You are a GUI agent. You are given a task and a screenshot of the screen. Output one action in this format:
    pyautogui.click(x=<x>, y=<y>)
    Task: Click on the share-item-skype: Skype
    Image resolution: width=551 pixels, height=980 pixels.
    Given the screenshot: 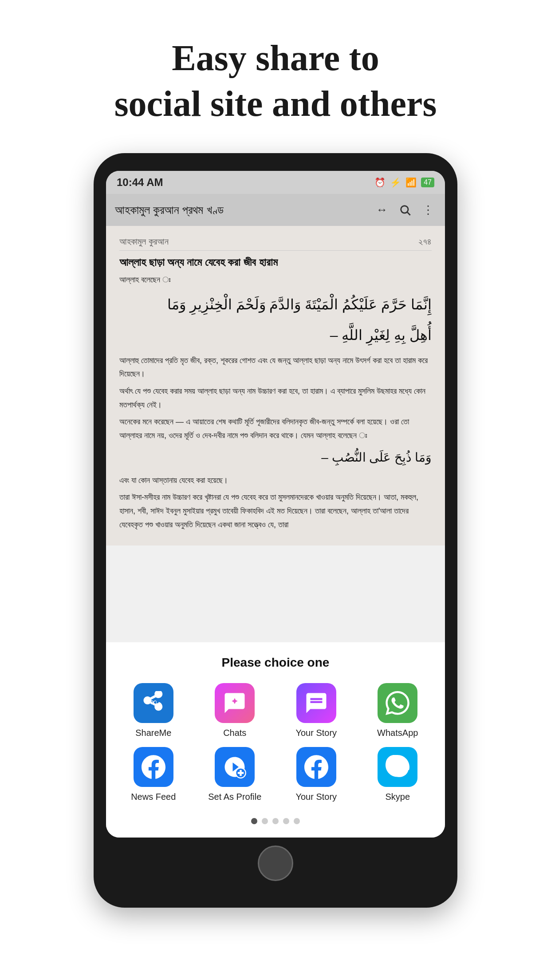 What is the action you would take?
    pyautogui.click(x=398, y=775)
    